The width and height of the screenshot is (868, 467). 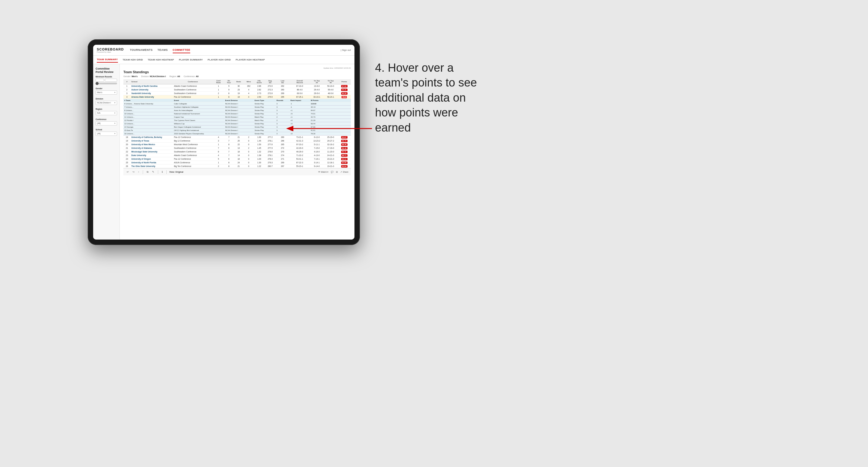 What do you see at coordinates (106, 112) in the screenshot?
I see `sidebar-region: Region N/A ▾` at bounding box center [106, 112].